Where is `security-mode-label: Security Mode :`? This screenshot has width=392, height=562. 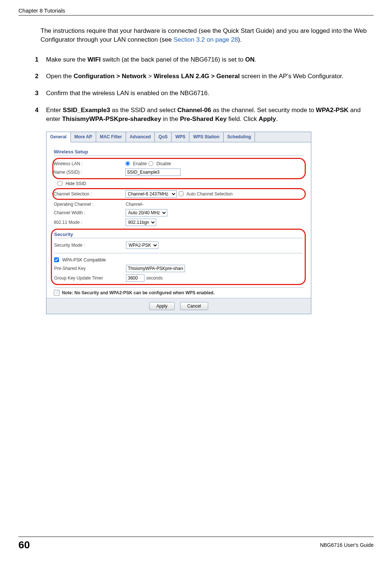 security-mode-label: Security Mode : is located at coordinates (90, 245).